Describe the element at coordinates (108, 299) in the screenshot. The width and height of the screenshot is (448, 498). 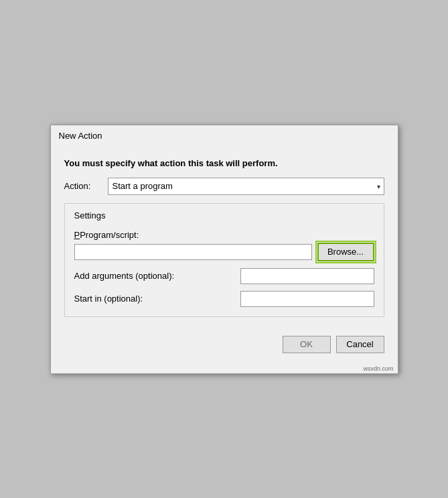
I see `start-in-label: Start in (optional):` at that location.